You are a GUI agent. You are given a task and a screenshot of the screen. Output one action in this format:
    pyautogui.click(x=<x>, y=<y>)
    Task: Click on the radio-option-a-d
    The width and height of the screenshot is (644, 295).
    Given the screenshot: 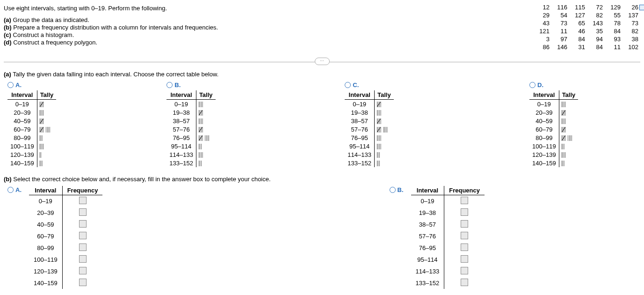 What is the action you would take?
    pyautogui.click(x=532, y=85)
    